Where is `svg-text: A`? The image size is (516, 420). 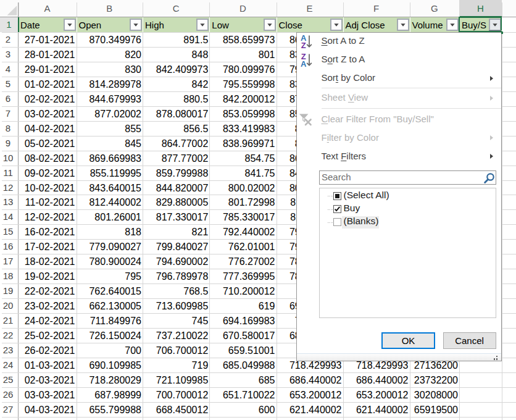
svg-text: A is located at coordinates (304, 64).